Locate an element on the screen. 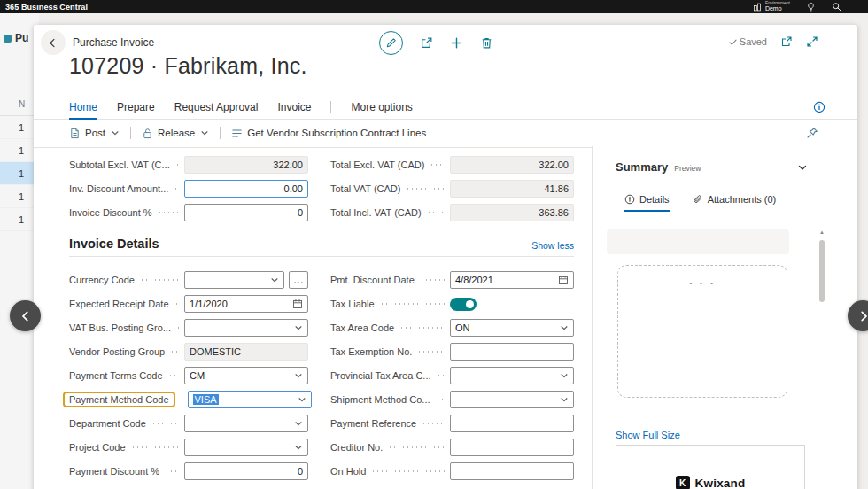 This screenshot has width=868, height=489. release-button: Release is located at coordinates (175, 133).